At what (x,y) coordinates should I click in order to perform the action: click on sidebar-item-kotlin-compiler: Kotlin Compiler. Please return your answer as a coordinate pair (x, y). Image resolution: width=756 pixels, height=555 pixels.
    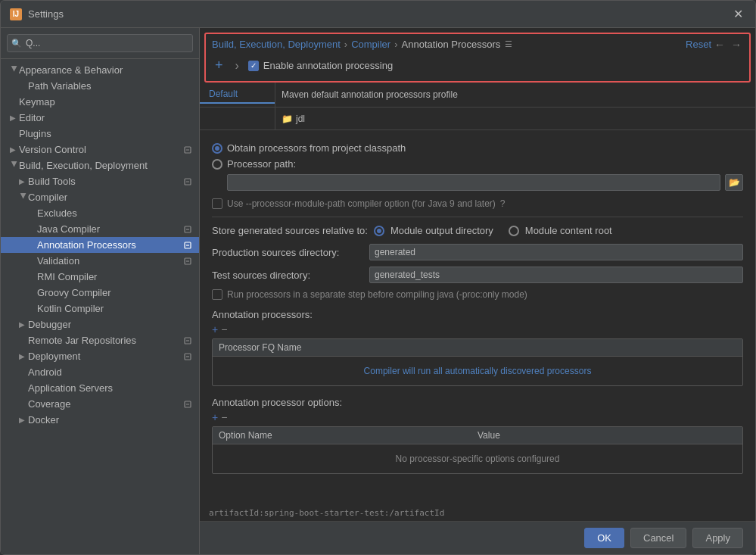
    Looking at the image, I should click on (100, 309).